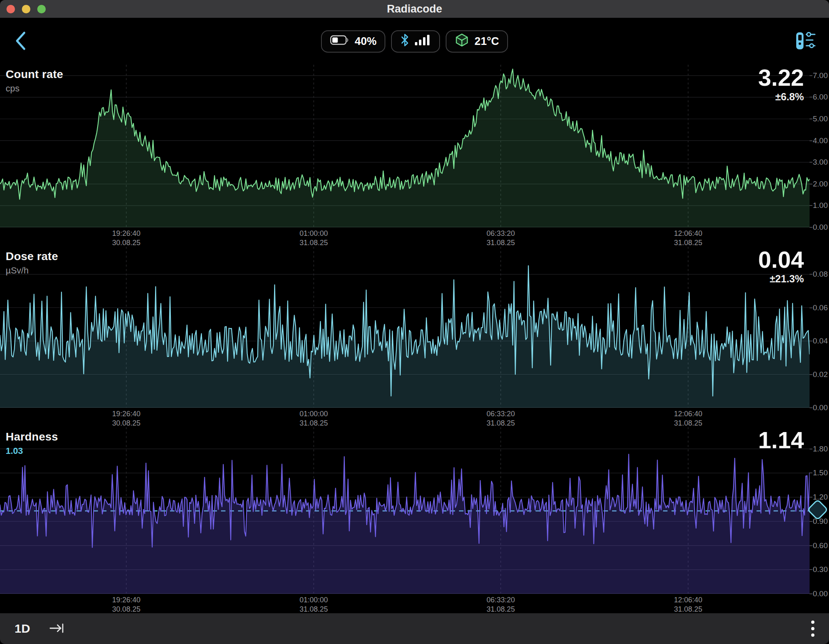 The width and height of the screenshot is (829, 644). What do you see at coordinates (26, 9) in the screenshot?
I see `minimize-button` at bounding box center [26, 9].